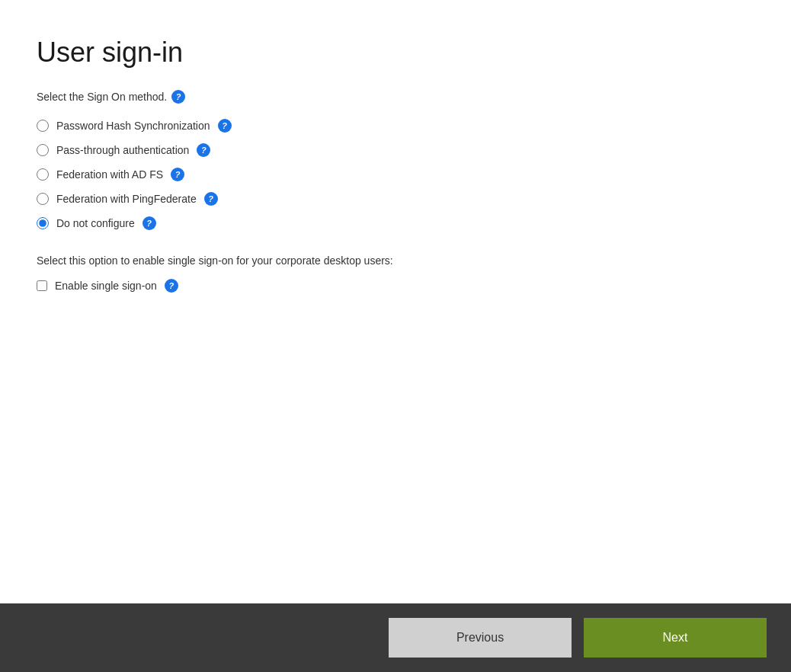 This screenshot has height=672, width=791. What do you see at coordinates (396, 199) in the screenshot?
I see `radio-item-federation-pingfederate: Federation with PingFederate ?` at bounding box center [396, 199].